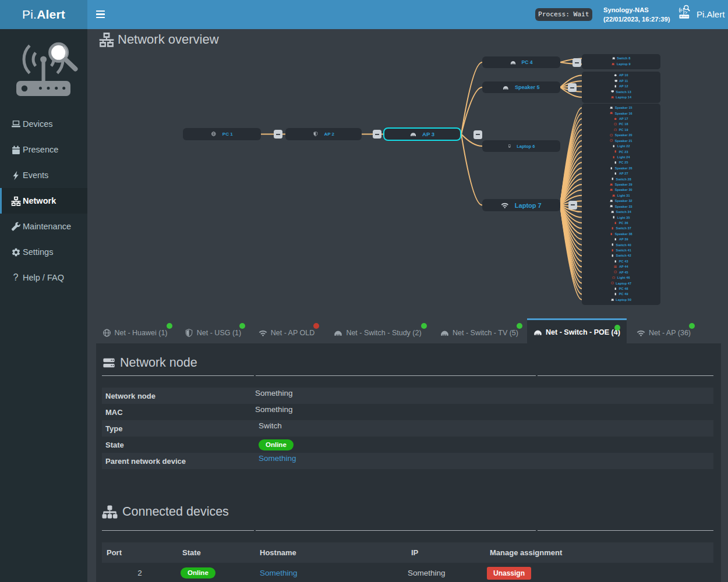 The width and height of the screenshot is (728, 582). I want to click on leaf-device-speaker-30: Speaker 30, so click(621, 190).